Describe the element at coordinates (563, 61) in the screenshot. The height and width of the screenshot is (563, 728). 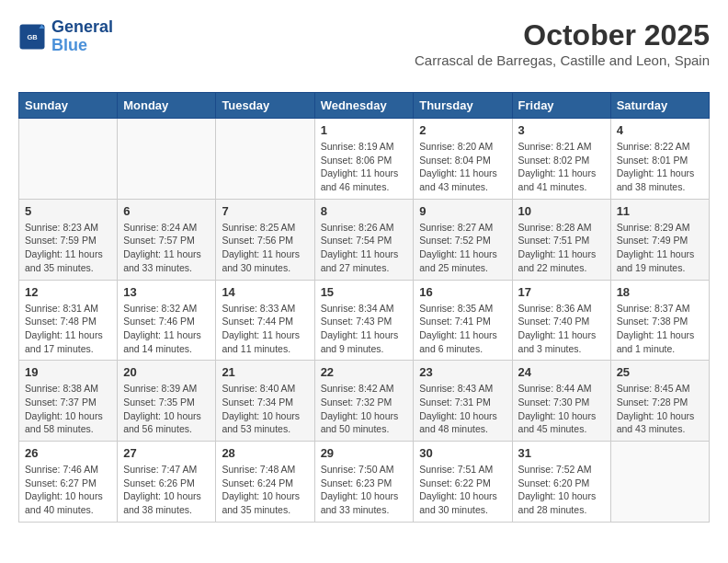
I see `location-title: Carrascal de Barregas, Castille and Leon…` at that location.